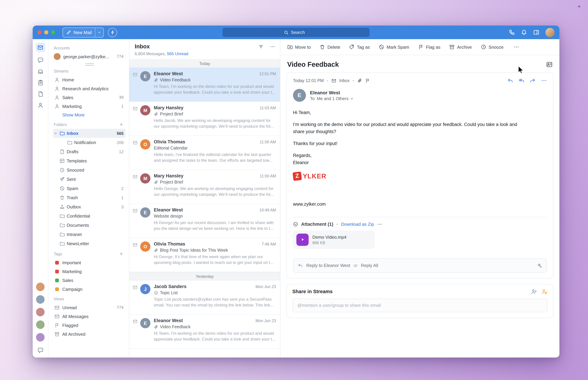 The width and height of the screenshot is (588, 380). I want to click on folder-item: NewsLetter, so click(89, 244).